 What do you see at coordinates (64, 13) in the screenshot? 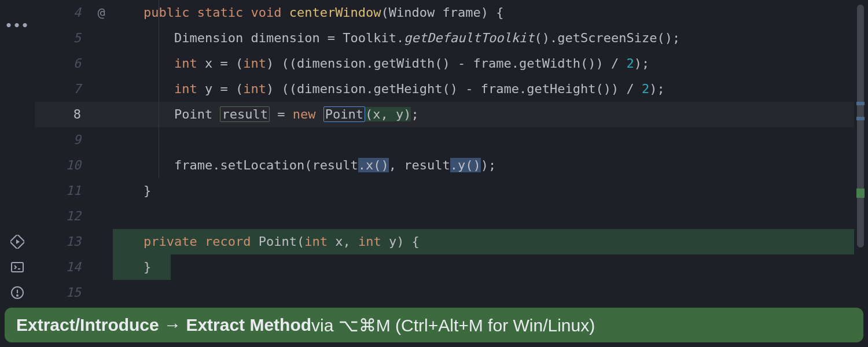
I see `line-num-4: 4` at bounding box center [64, 13].